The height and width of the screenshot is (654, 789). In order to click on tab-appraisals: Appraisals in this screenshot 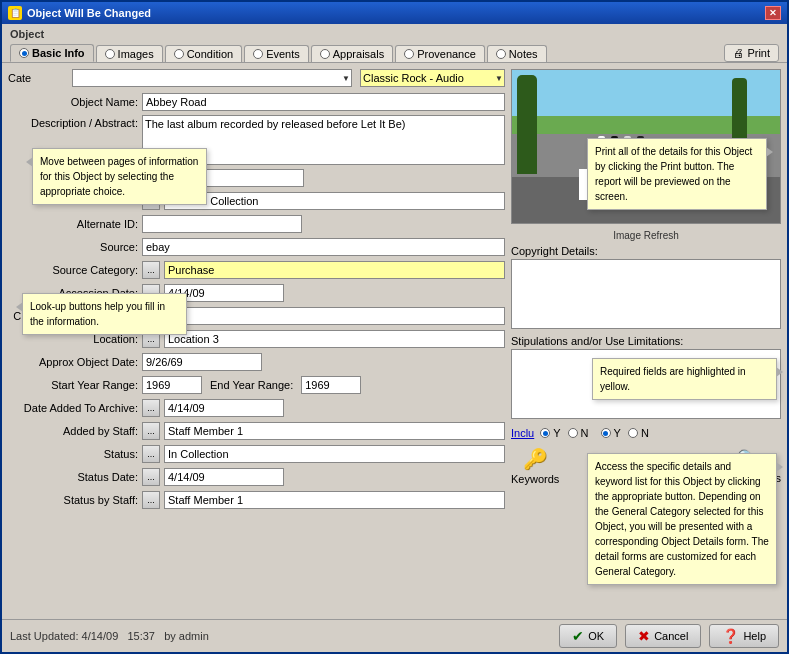, I will do `click(352, 54)`.